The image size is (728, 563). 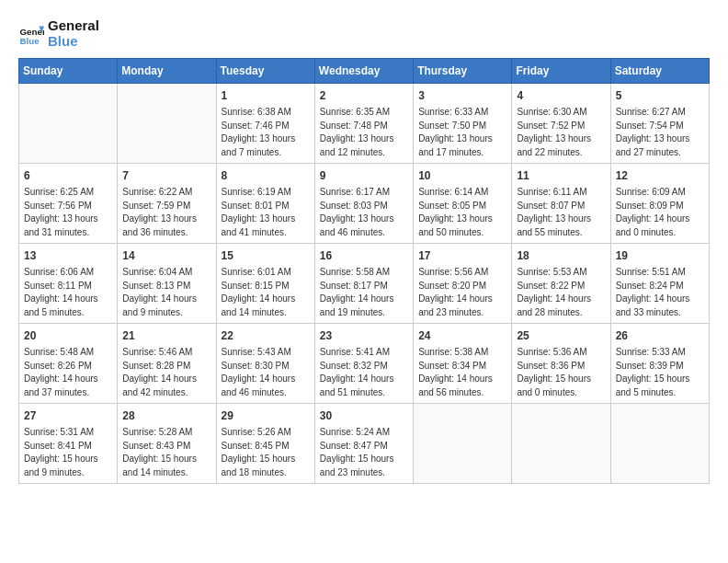 What do you see at coordinates (660, 204) in the screenshot?
I see `calendar-cell: 12Sunrise: 6:09 AMSunset: 8:09 PMDayligh…` at bounding box center [660, 204].